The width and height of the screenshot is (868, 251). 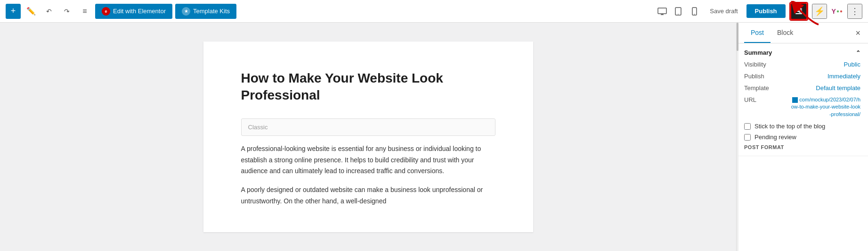 What do you see at coordinates (844, 76) in the screenshot?
I see `publish-row-value: Immediately` at bounding box center [844, 76].